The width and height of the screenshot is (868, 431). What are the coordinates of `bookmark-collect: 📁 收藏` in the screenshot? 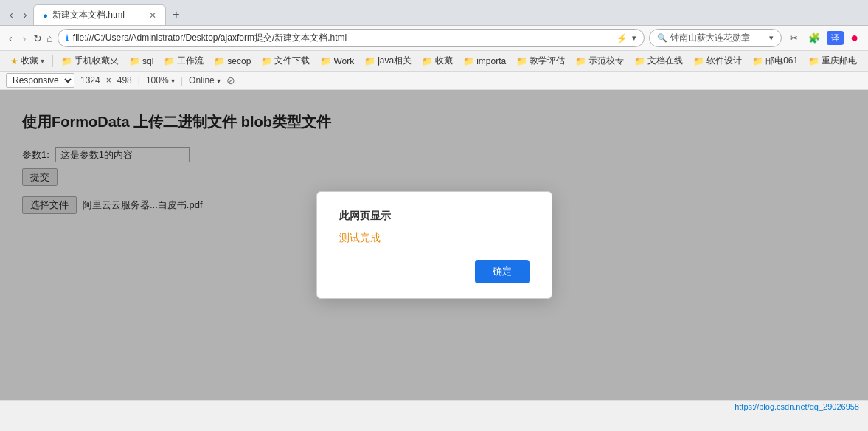 It's located at (437, 61).